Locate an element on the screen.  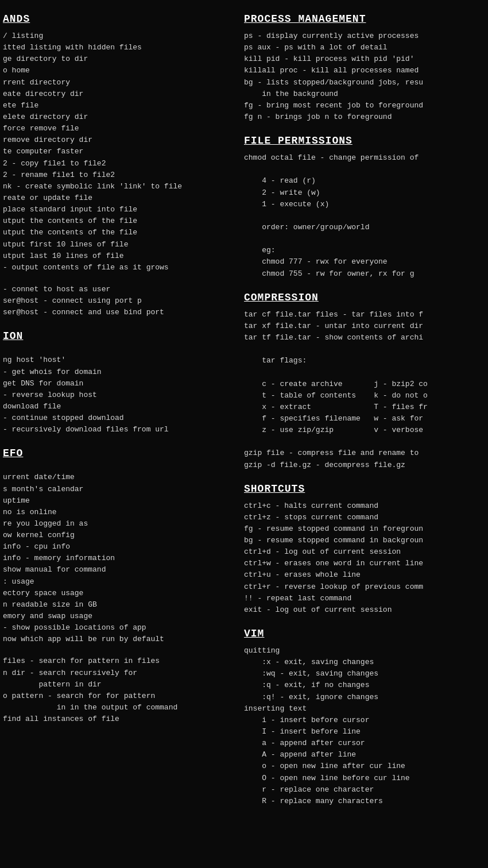
section-title-compression: COMPRESSION is located at coordinates (365, 298).